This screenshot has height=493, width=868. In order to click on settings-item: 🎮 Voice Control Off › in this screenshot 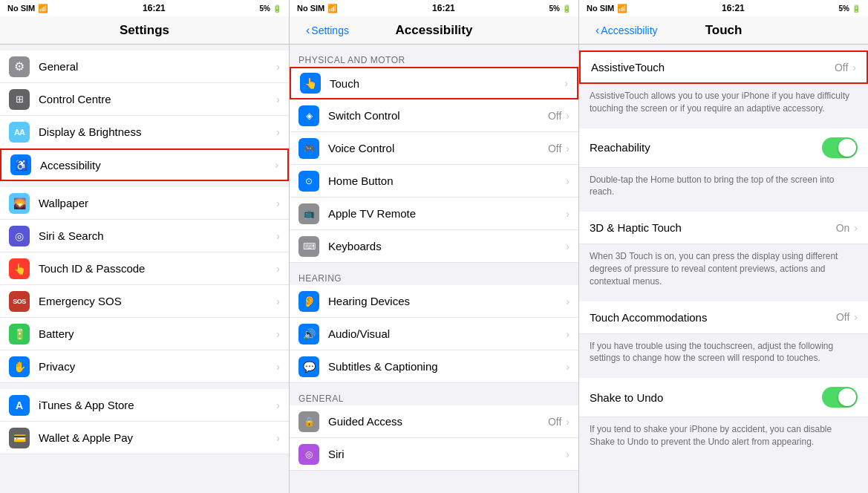, I will do `click(434, 148)`.